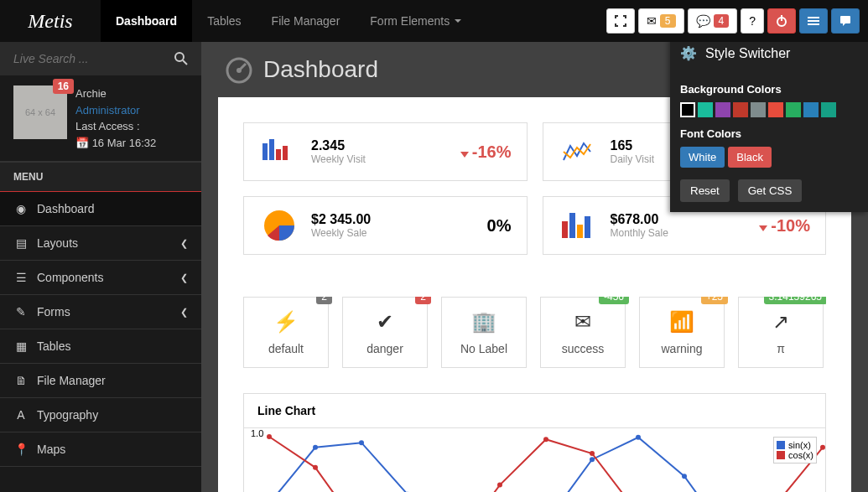 The image size is (868, 492). Describe the element at coordinates (750, 158) in the screenshot. I see `font-black-button: Black` at that location.